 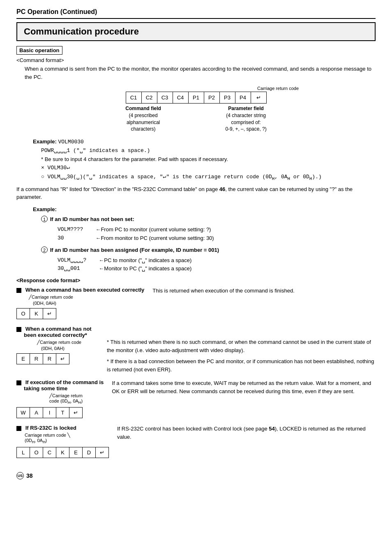 I want to click on wait-cell-t: T, so click(x=63, y=413).